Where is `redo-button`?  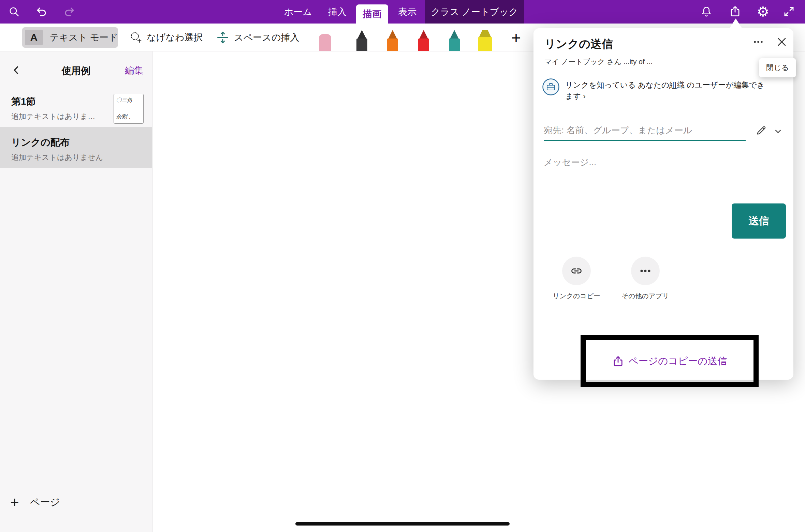 redo-button is located at coordinates (69, 12).